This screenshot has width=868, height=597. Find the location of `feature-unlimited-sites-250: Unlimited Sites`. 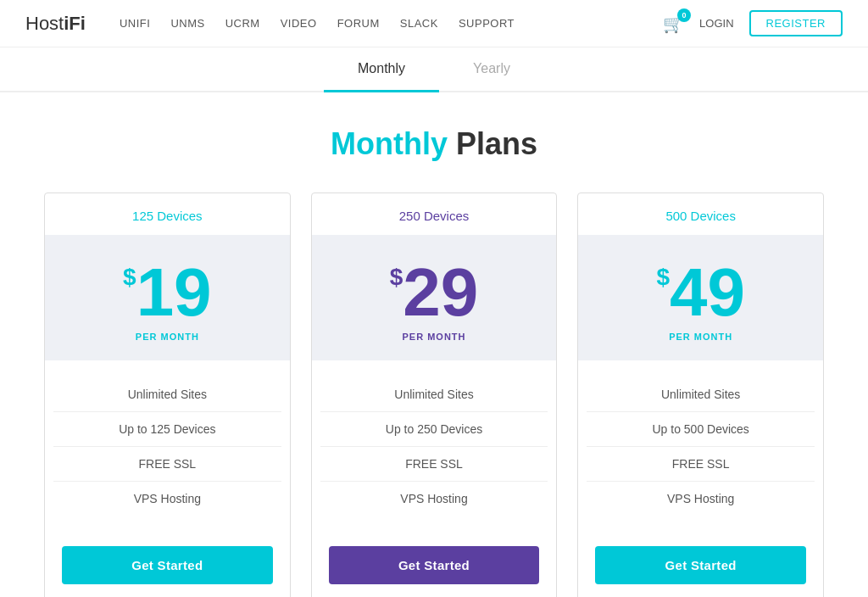

feature-unlimited-sites-250: Unlimited Sites is located at coordinates (434, 395).